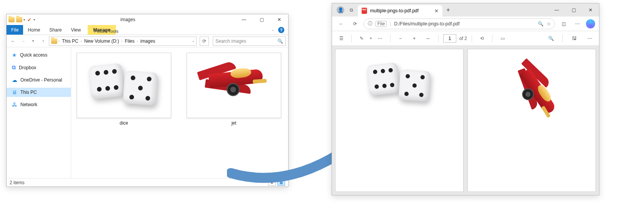  What do you see at coordinates (549, 24) in the screenshot?
I see `favorite-icon: ☆` at bounding box center [549, 24].